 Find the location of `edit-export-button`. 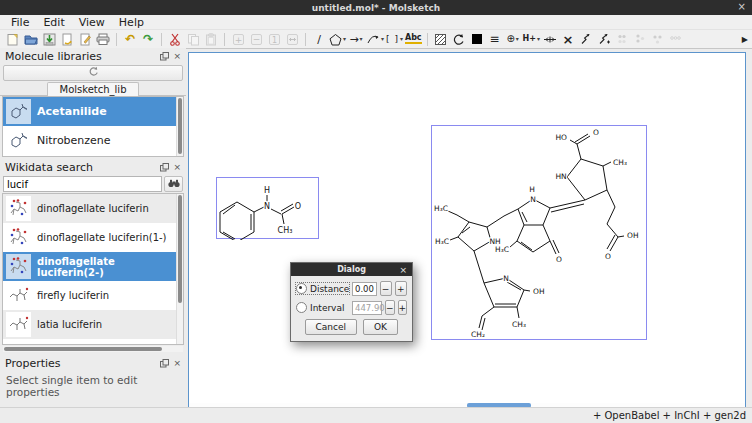

edit-export-button is located at coordinates (85, 39).